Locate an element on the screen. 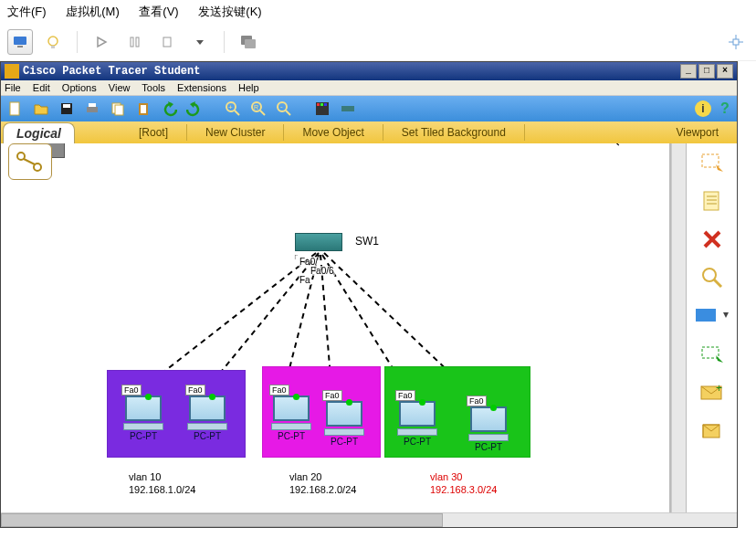 The width and height of the screenshot is (756, 538). print-button is located at coordinates (92, 109).